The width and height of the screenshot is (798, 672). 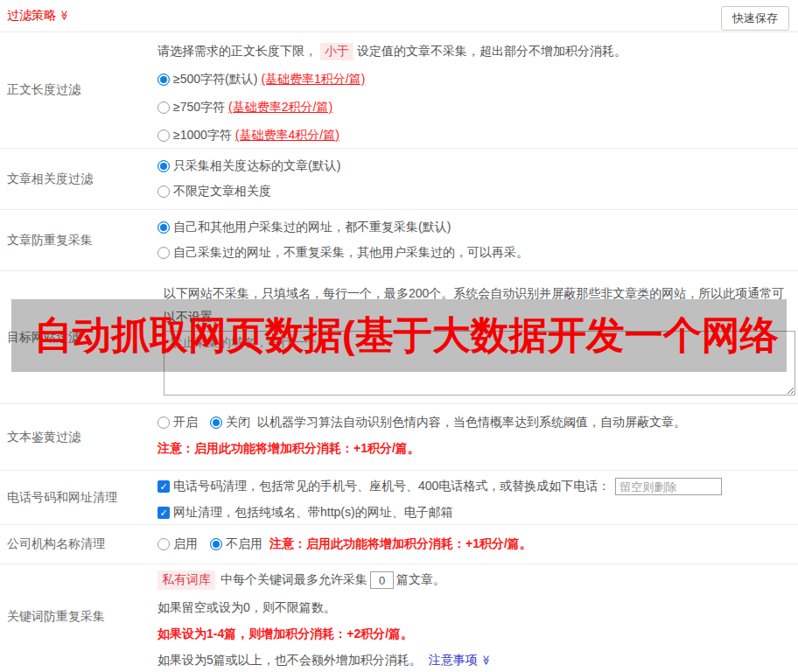 I want to click on page-title: 过滤策略≫, so click(x=38, y=16).